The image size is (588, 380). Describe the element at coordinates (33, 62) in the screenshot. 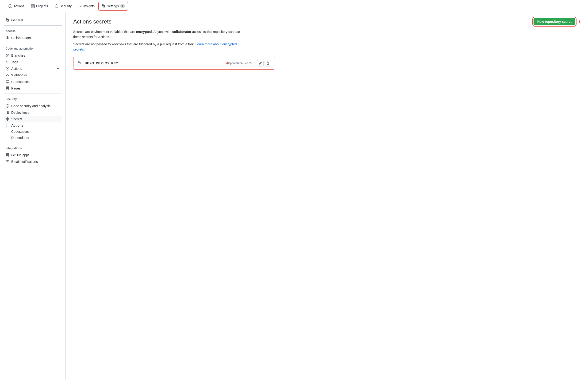

I see `sidebar-item-tags: Tags` at that location.